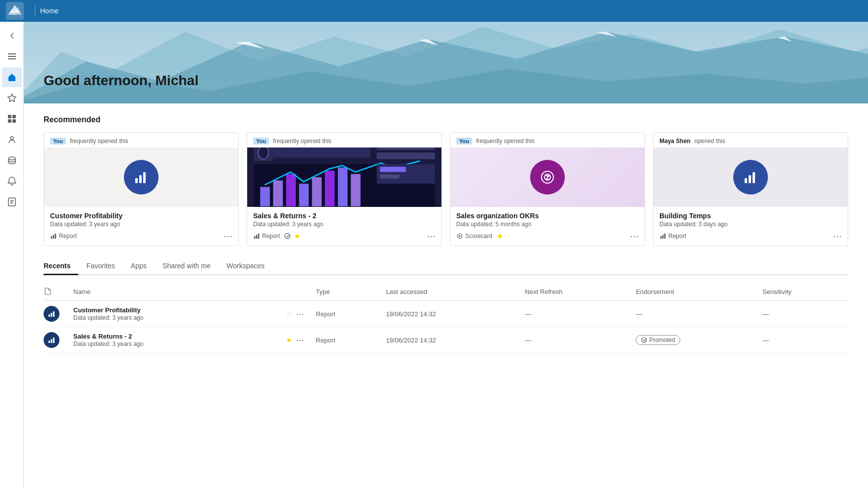 The width and height of the screenshot is (868, 490). What do you see at coordinates (141, 224) in the screenshot?
I see `card-sub-1: Data updated: 3 years ago` at bounding box center [141, 224].